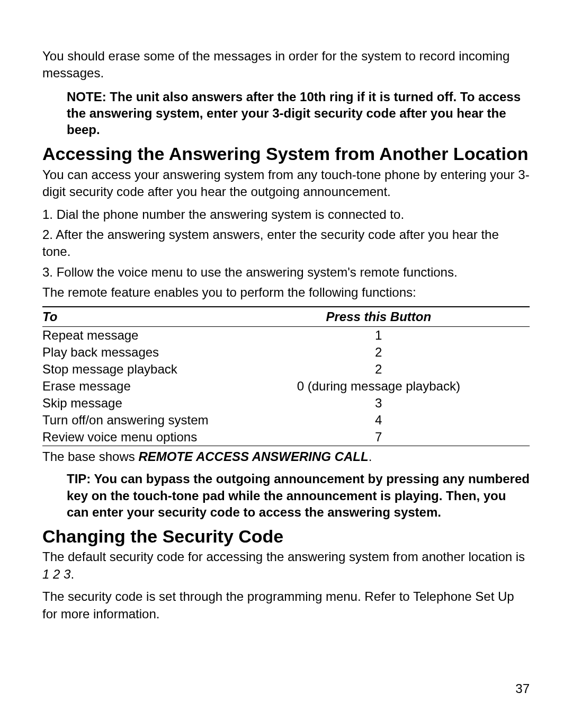  Describe the element at coordinates (379, 420) in the screenshot. I see `table-cell-button: 4` at that location.